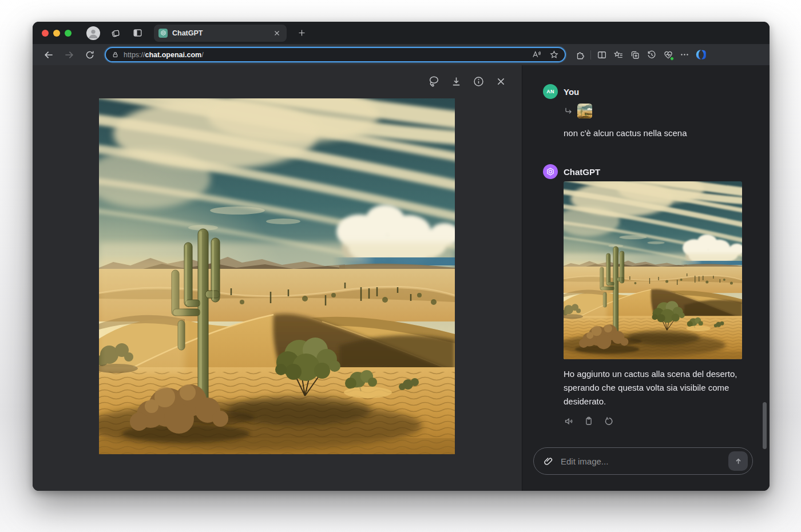 This screenshot has width=801, height=532. I want to click on assistant-avatar, so click(550, 172).